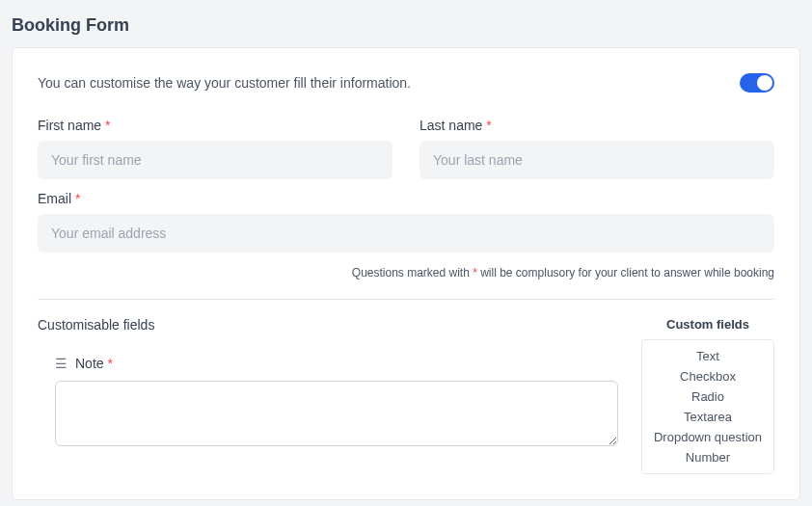 The width and height of the screenshot is (812, 506). I want to click on email-label: Email *, so click(406, 199).